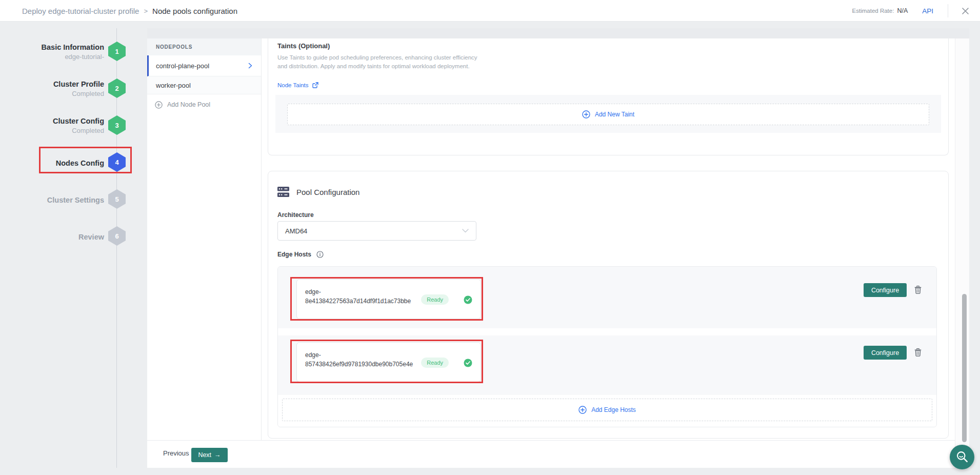 This screenshot has height=475, width=980. Describe the element at coordinates (490, 11) in the screenshot. I see `wizard-header: Deploy edge-tutorial-cluster profile > N…` at that location.